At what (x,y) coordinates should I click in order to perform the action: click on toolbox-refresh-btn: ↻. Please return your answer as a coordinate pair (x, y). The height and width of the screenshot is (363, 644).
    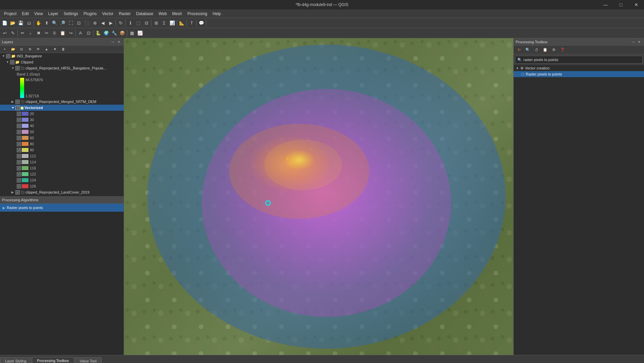
    Looking at the image, I should click on (519, 50).